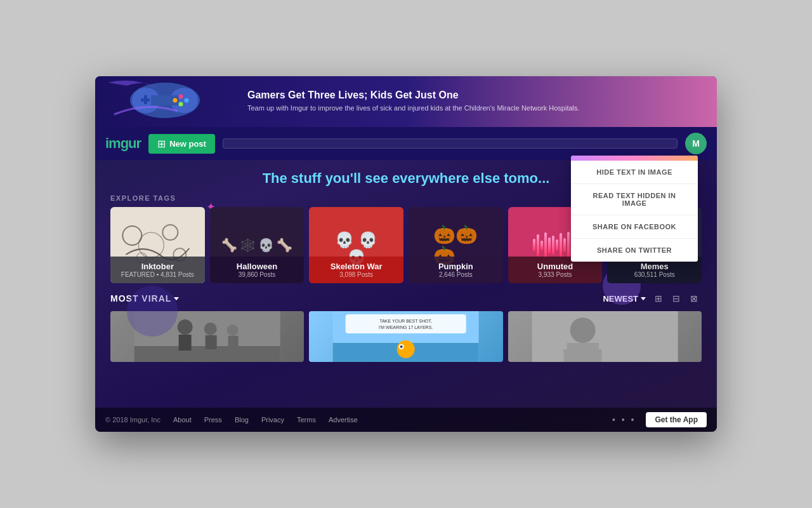  What do you see at coordinates (188, 144) in the screenshot?
I see `new-post-label: New post` at bounding box center [188, 144].